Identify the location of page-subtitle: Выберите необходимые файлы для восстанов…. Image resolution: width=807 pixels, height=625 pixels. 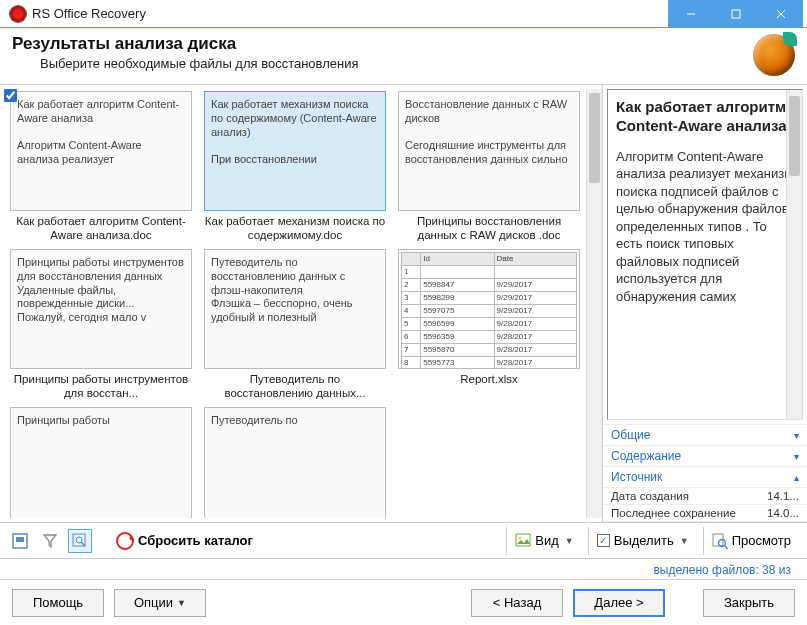
(382, 64).